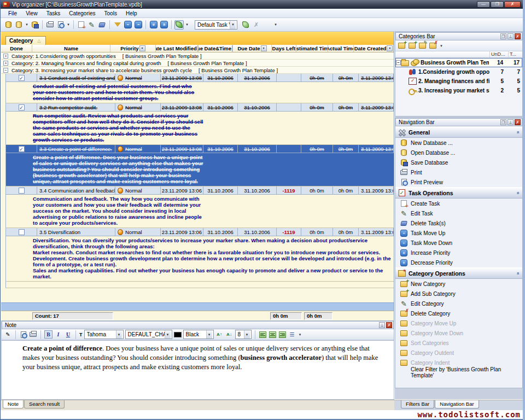 The image size is (525, 420). I want to click on column-header-done: Done, so click(16, 48).